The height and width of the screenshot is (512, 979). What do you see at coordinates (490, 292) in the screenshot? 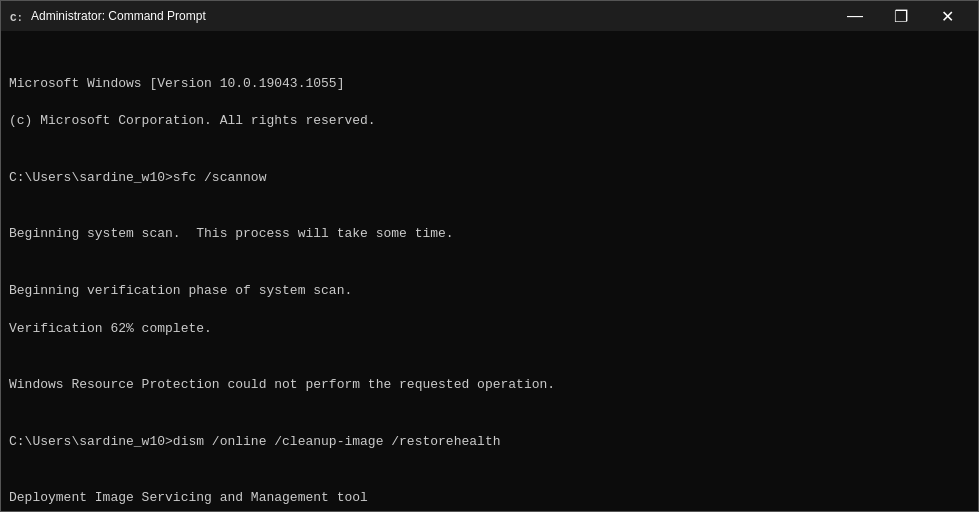
I see `terminal-line: Beginning verification phase of system s…` at bounding box center [490, 292].